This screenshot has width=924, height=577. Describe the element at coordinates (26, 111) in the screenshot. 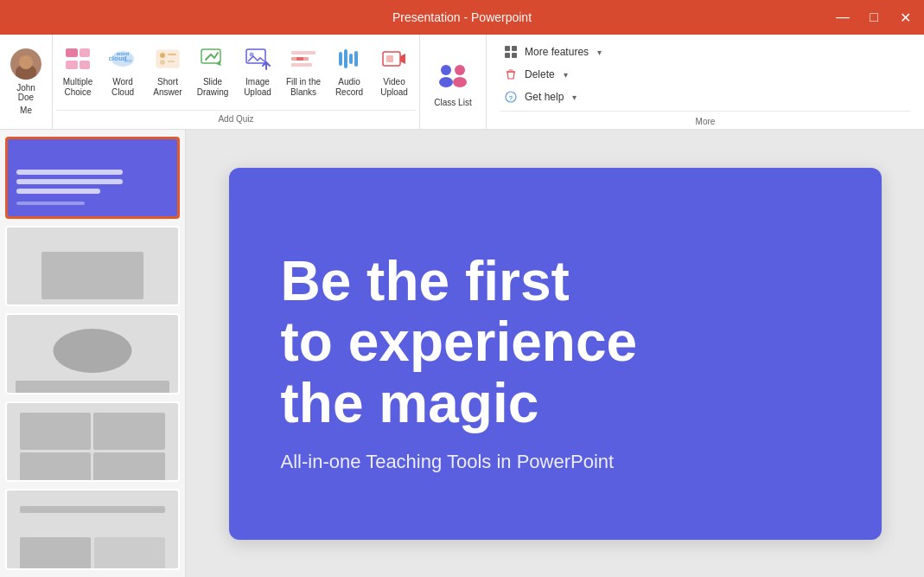

I see `me-label: Me` at that location.